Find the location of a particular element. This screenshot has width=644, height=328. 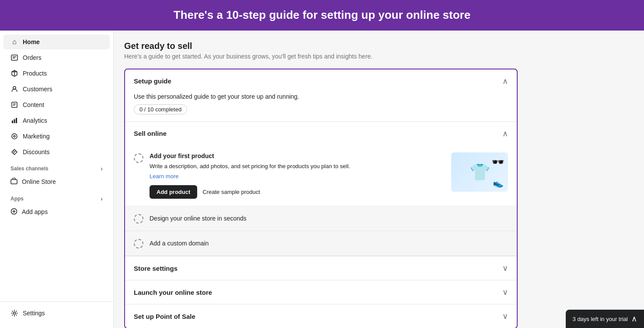

trial-text: 3 days left in your trial is located at coordinates (600, 319).